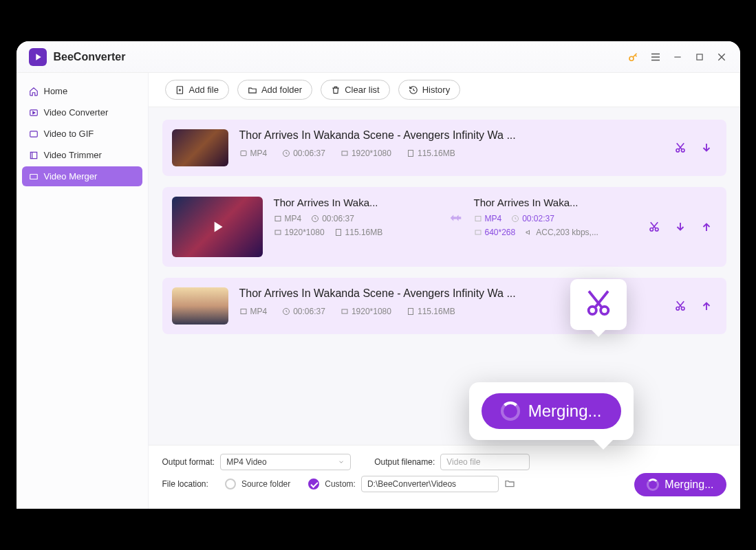 The height and width of the screenshot is (550, 756). What do you see at coordinates (552, 411) in the screenshot?
I see `merge-tooltip: Merging...` at bounding box center [552, 411].